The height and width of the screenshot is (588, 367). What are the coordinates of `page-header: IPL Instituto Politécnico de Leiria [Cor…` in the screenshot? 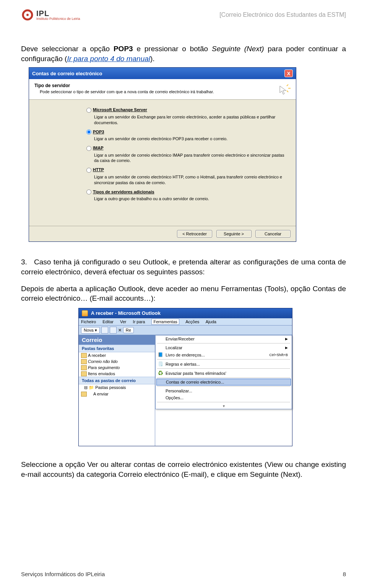 It's located at (184, 15).